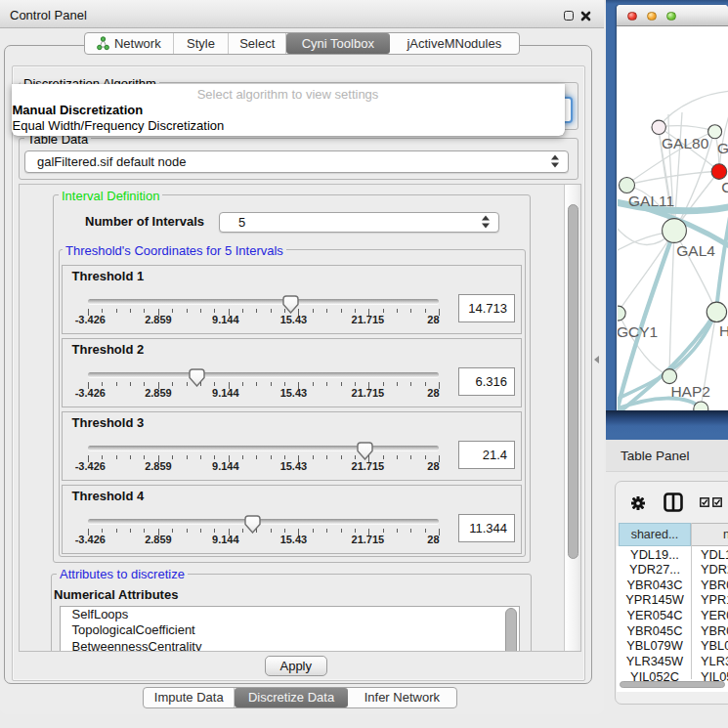  Describe the element at coordinates (725, 188) in the screenshot. I see `svg-text: C` at that location.